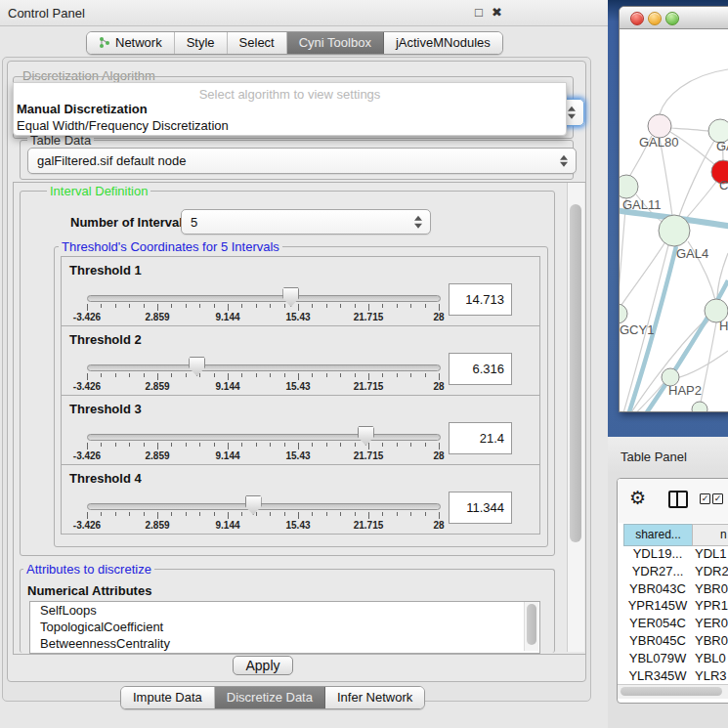  I want to click on cell-shared-name: YPR145W, so click(658, 606).